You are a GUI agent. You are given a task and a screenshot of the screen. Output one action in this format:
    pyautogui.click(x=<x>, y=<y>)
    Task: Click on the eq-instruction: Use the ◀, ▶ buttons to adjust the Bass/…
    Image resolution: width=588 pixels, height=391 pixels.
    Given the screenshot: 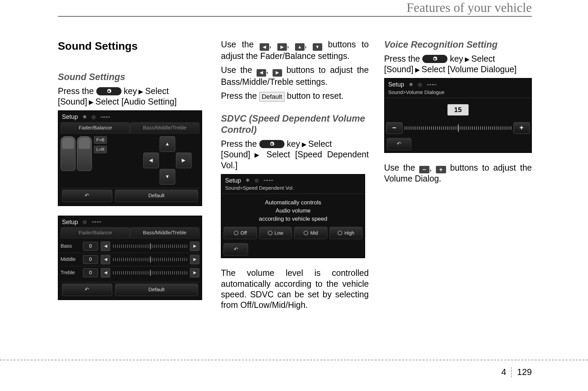 What is the action you would take?
    pyautogui.click(x=295, y=76)
    